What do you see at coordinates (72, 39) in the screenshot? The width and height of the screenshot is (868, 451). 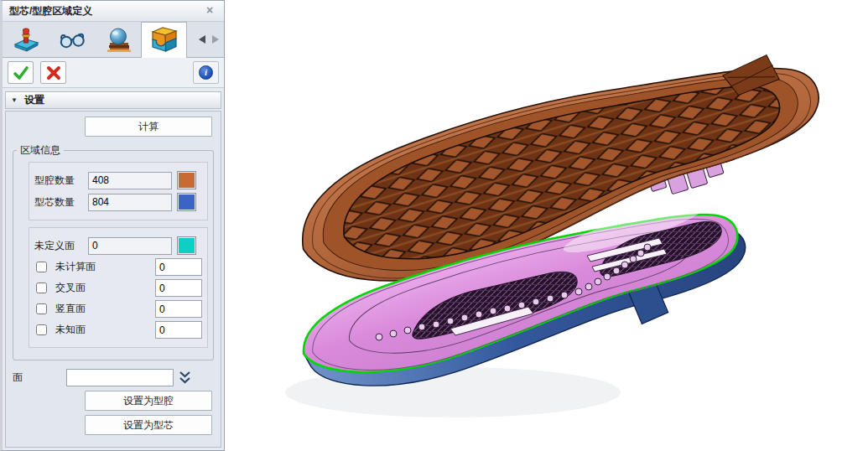 I see `glasses-icon` at bounding box center [72, 39].